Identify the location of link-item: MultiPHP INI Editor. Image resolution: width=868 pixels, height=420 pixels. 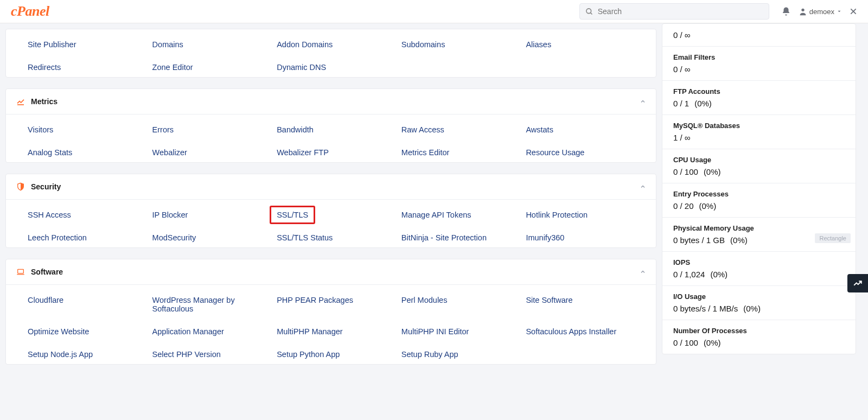
(435, 332).